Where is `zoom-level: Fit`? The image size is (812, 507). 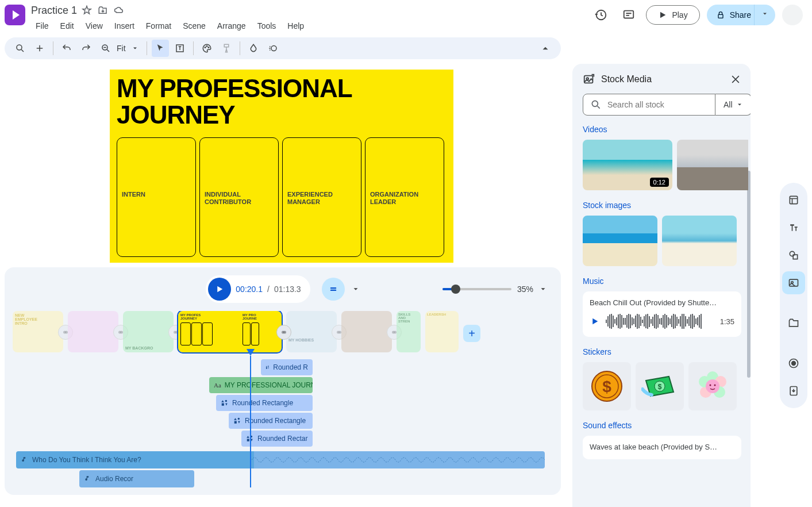
zoom-level: Fit is located at coordinates (121, 48).